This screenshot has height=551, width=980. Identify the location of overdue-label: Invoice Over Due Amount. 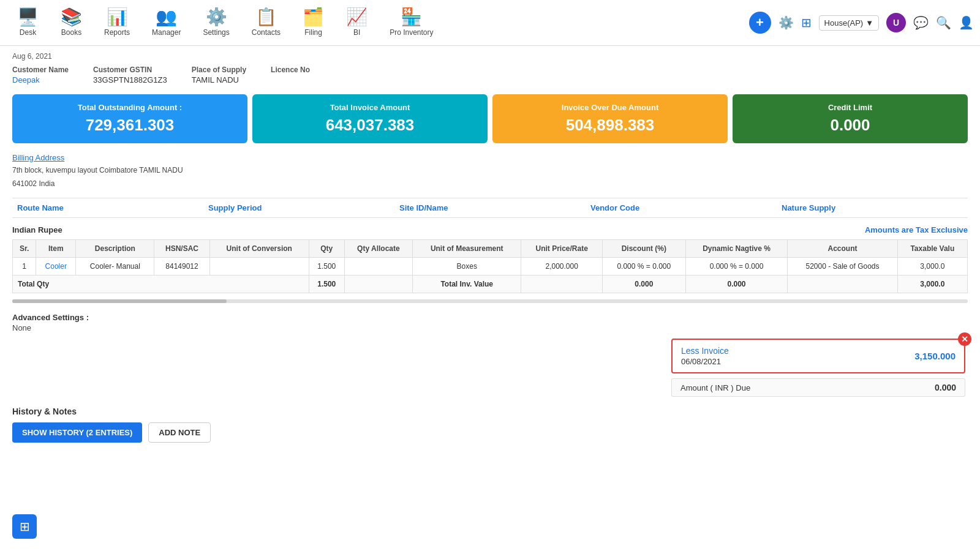
(610, 108).